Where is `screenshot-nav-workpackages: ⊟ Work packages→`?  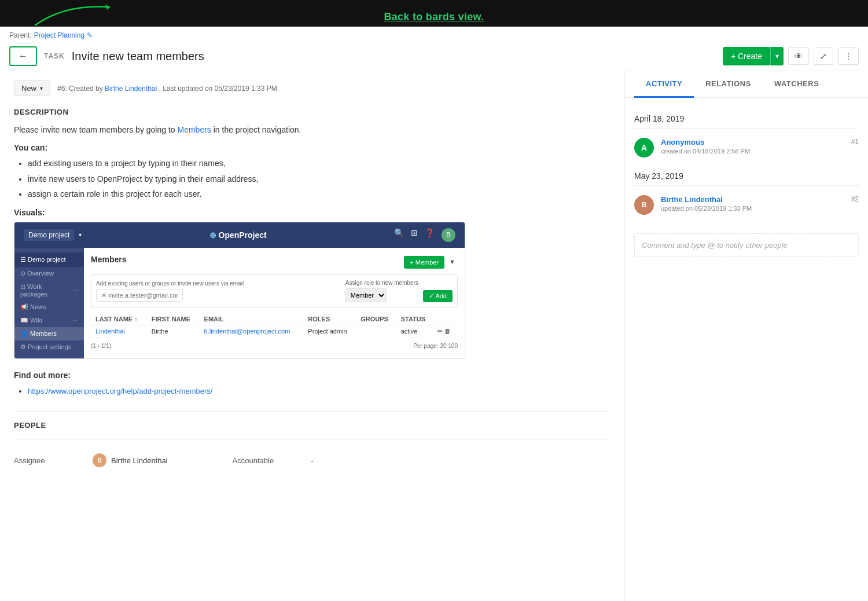 screenshot-nav-workpackages: ⊟ Work packages→ is located at coordinates (49, 291).